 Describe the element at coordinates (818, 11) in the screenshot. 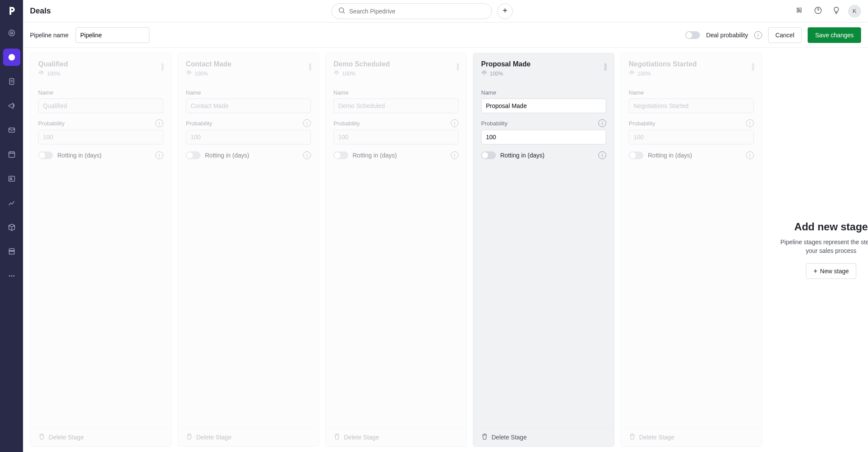

I see `help-icon` at that location.